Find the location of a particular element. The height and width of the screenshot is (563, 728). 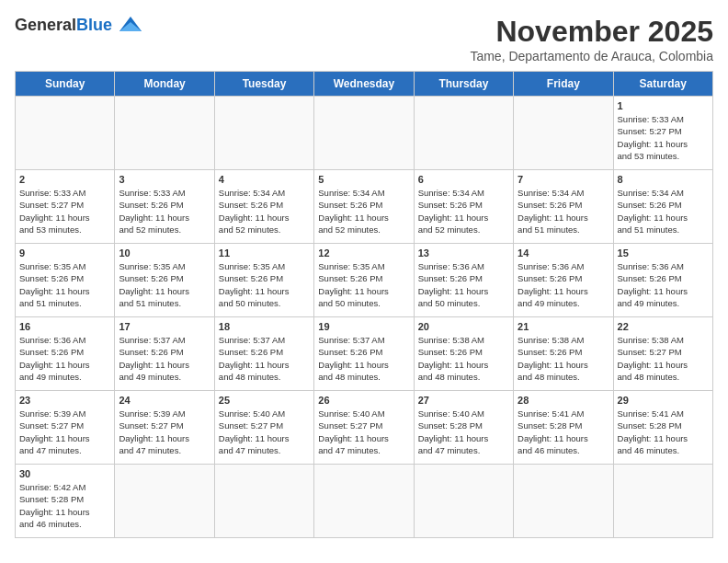

calendar-cell: 4Sunrise: 5:34 AM Sunset: 5:26 PM Daylig… is located at coordinates (264, 207).